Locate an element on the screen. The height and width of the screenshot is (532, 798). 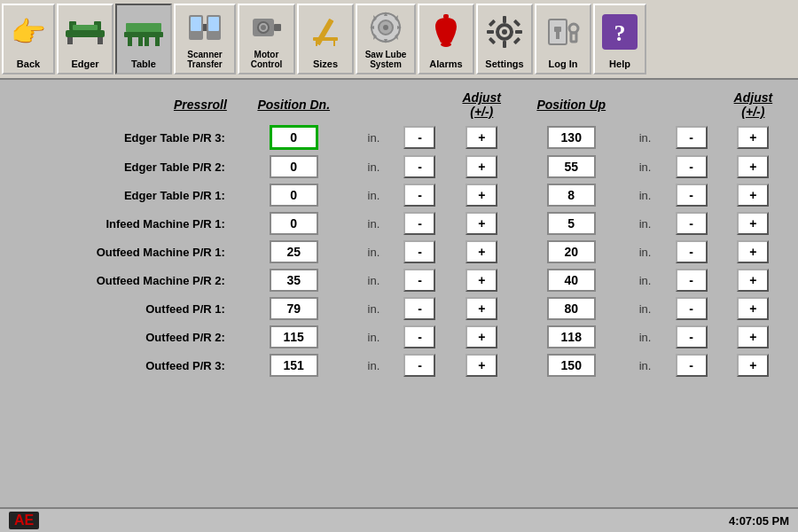
position-dn-value: 0 is located at coordinates (294, 195).